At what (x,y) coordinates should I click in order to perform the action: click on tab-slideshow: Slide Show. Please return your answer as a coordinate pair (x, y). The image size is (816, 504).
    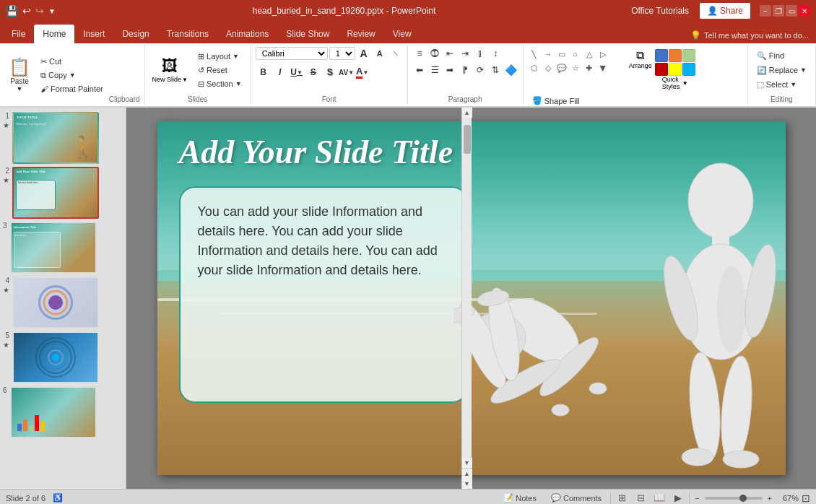
    Looking at the image, I should click on (308, 34).